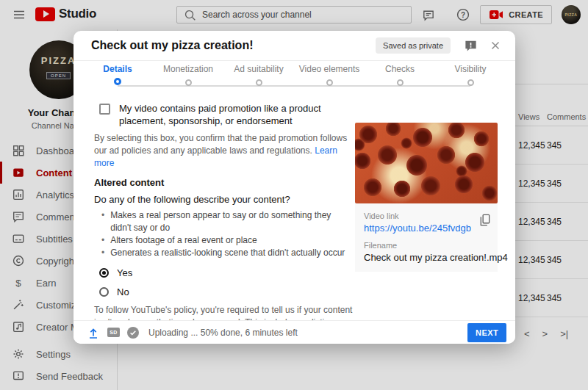 The height and width of the screenshot is (390, 588). What do you see at coordinates (470, 75) in the screenshot?
I see `tab-visibility: Visibility` at bounding box center [470, 75].